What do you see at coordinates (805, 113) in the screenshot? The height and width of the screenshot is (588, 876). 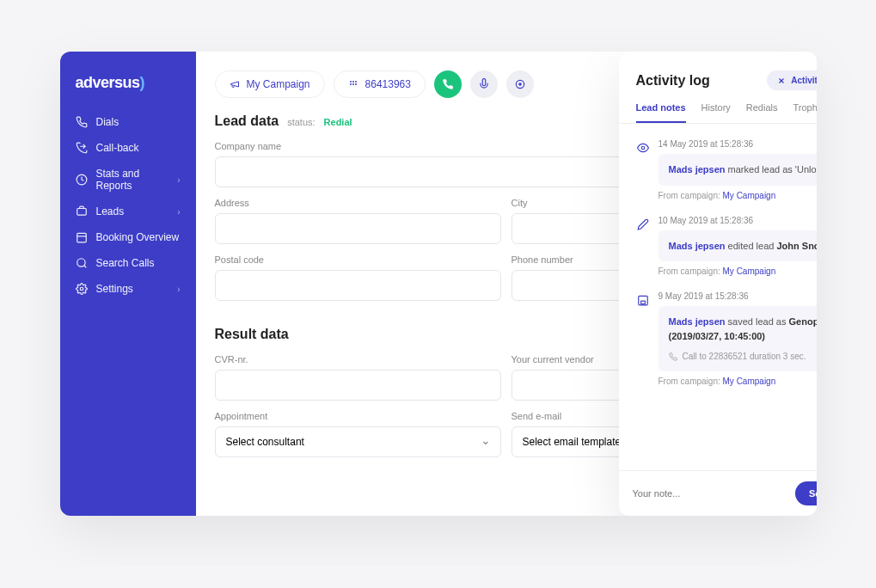 I see `tab-trophies: Trophies` at bounding box center [805, 113].